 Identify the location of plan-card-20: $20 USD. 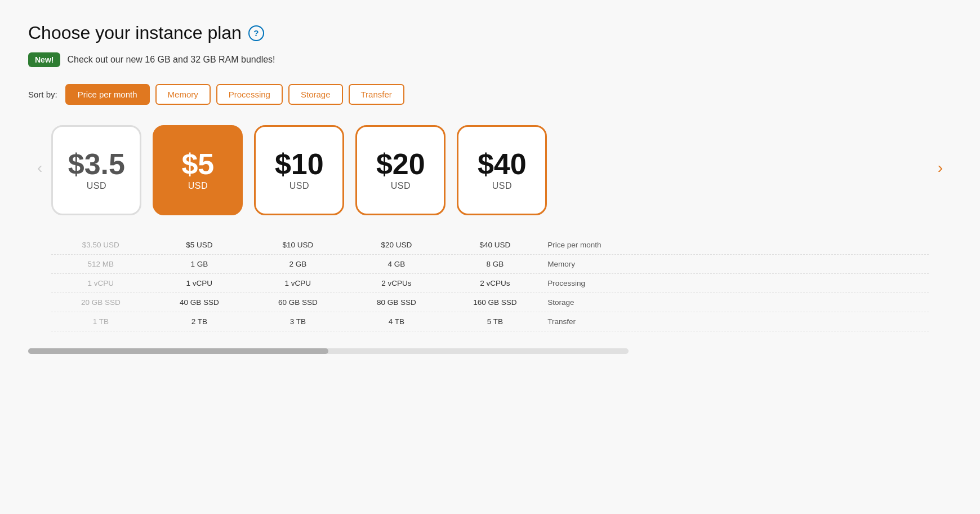
(400, 170).